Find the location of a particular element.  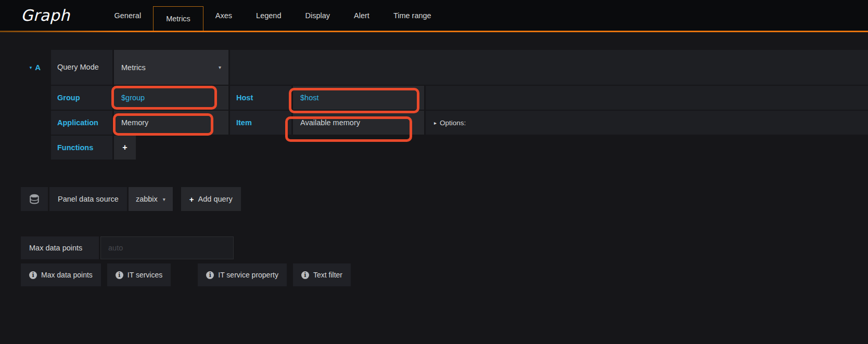

host-input is located at coordinates (359, 98).